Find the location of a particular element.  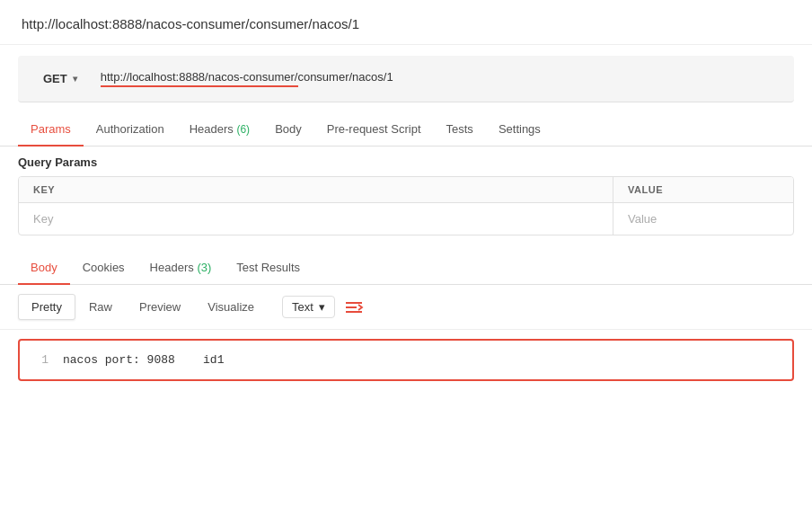

response-tab-headers: Headers (3) is located at coordinates (181, 268).